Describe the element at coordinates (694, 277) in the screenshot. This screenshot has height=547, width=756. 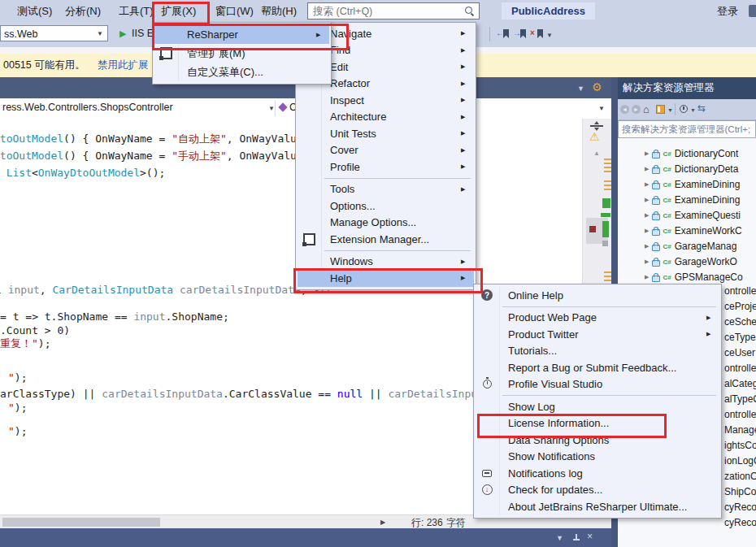
I see `tree-item-gpsmanageco: ▶C#GPSManageCo` at that location.